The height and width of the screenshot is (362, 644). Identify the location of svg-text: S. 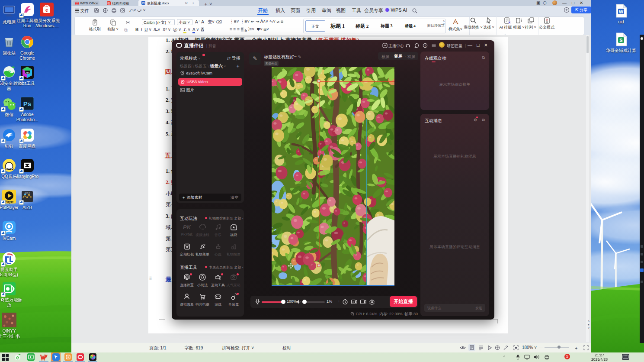
(621, 40).